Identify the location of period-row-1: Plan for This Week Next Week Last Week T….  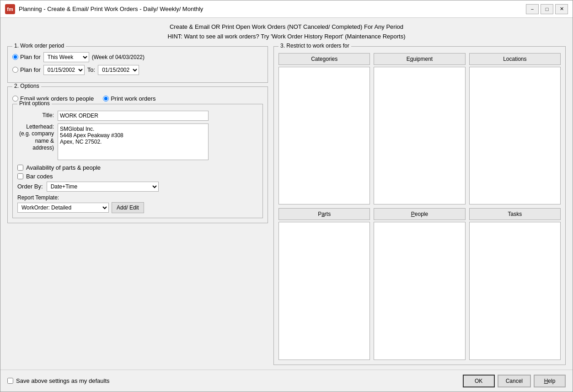
(138, 57).